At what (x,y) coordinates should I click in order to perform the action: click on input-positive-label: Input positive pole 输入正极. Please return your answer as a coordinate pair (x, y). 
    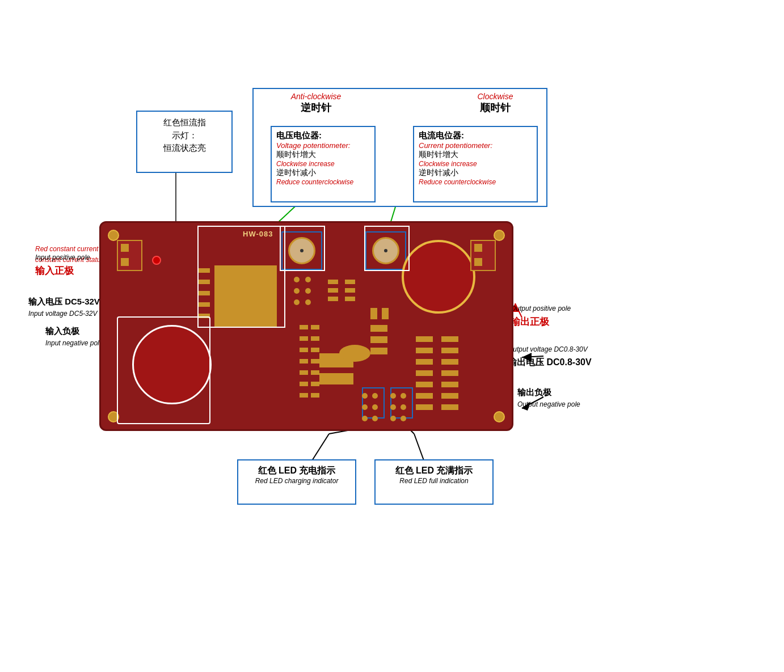
    Looking at the image, I should click on (62, 265).